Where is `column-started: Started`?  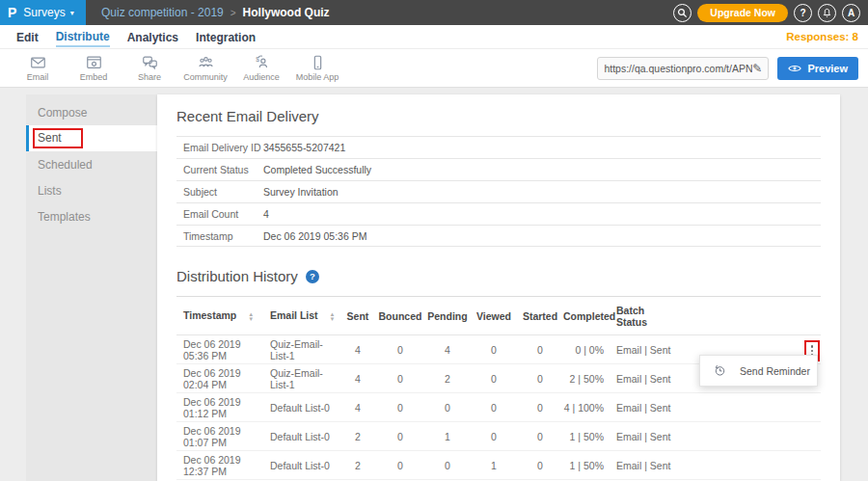 column-started: Started is located at coordinates (540, 316).